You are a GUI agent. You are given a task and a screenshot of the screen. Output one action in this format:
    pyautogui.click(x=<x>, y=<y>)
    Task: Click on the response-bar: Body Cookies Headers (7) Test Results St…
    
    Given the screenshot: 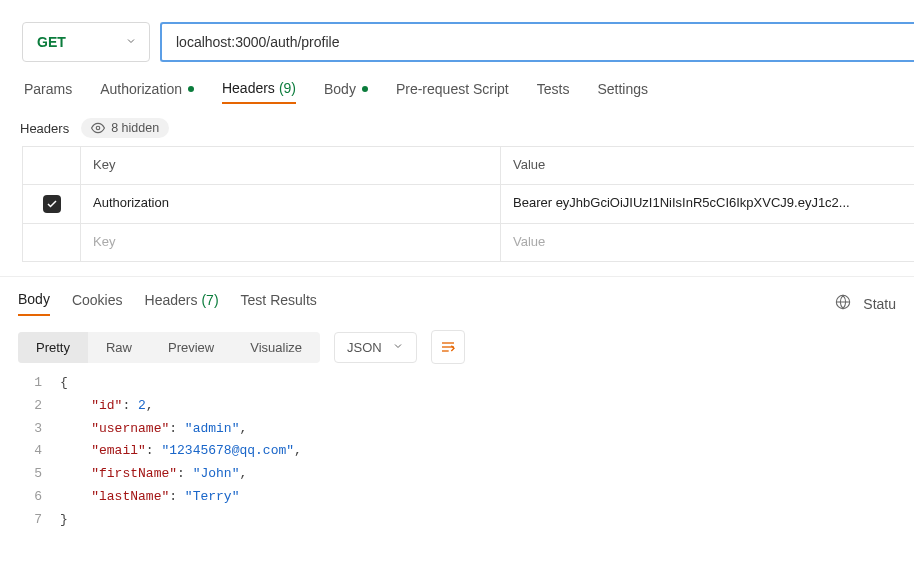 What is the action you would take?
    pyautogui.click(x=457, y=296)
    